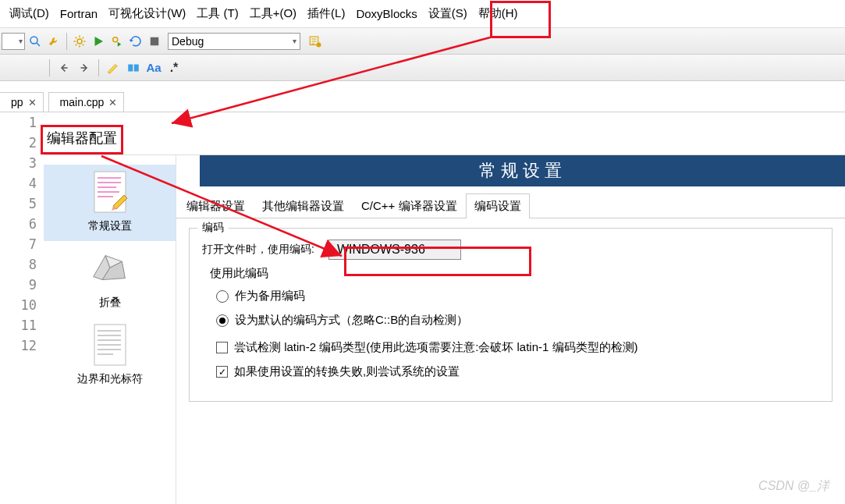 This screenshot has height=504, width=845. What do you see at coordinates (234, 41) in the screenshot?
I see `build-config-dropdown: Debug▾` at bounding box center [234, 41].